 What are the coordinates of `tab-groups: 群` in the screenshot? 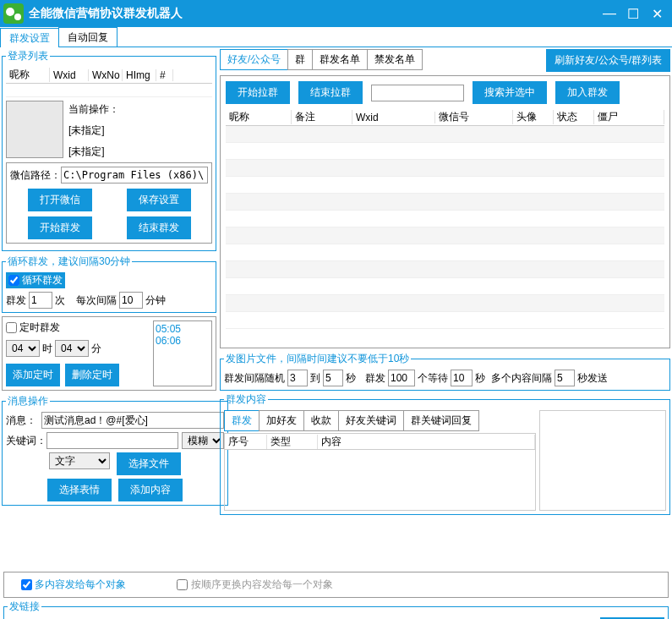 It's located at (300, 59).